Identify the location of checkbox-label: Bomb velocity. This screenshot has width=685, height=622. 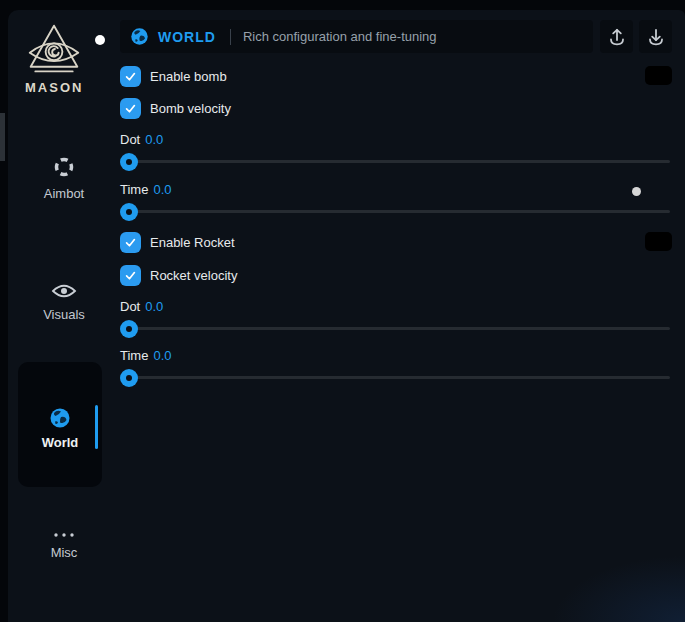
(190, 108).